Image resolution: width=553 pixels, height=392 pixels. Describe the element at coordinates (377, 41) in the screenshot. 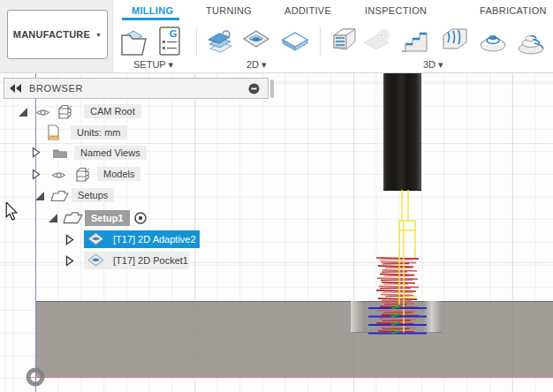

I see `steep-and-shallow-icon` at that location.